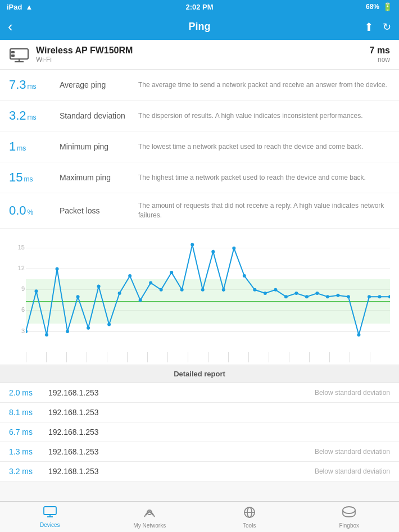  I want to click on battery-icon: 🔋, so click(388, 7).